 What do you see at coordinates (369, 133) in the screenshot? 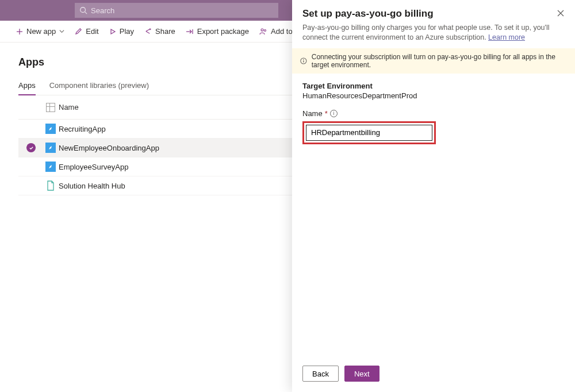
I see `name-input` at bounding box center [369, 133].